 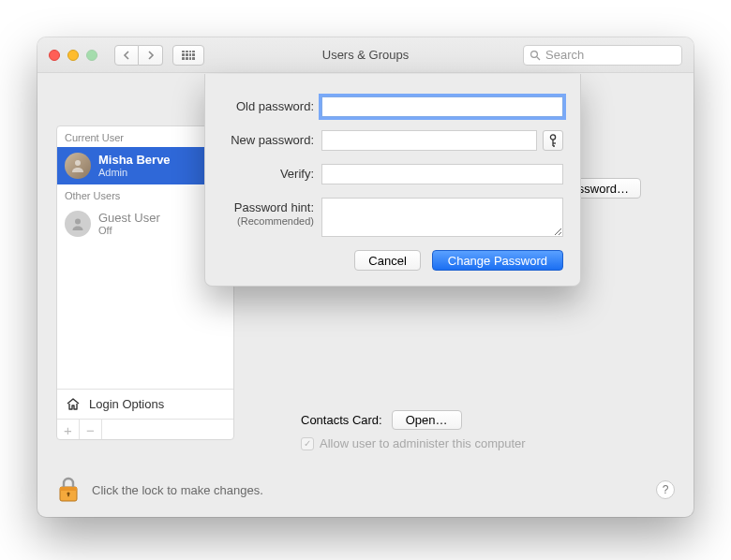 I want to click on home-icon, so click(x=73, y=405).